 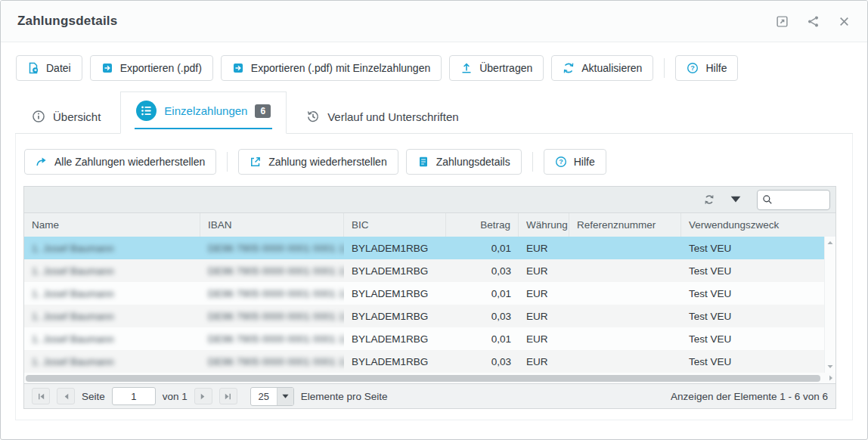 I want to click on column-header-referenznummer: Referenznummer, so click(x=625, y=225).